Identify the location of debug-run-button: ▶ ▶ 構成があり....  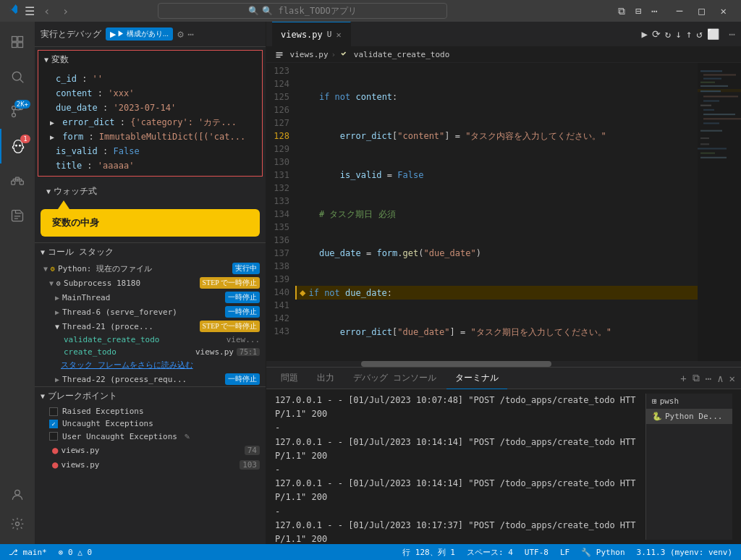
(139, 34).